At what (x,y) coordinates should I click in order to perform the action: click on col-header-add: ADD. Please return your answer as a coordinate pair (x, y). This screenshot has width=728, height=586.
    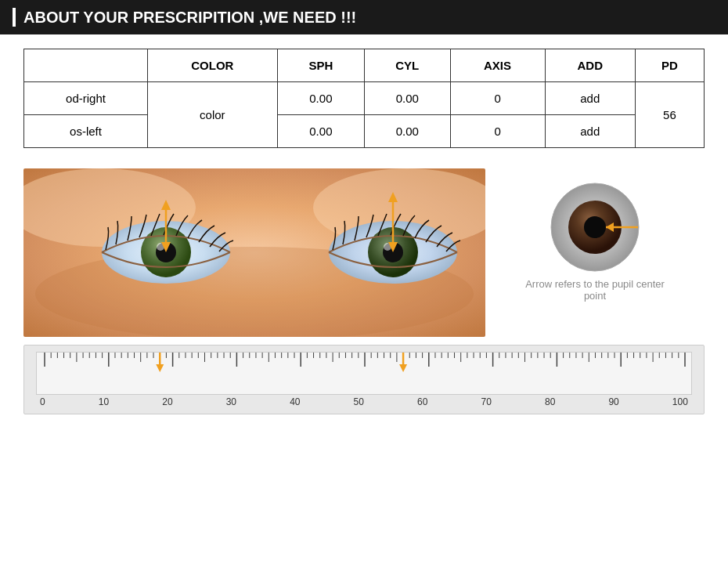
    Looking at the image, I should click on (590, 66).